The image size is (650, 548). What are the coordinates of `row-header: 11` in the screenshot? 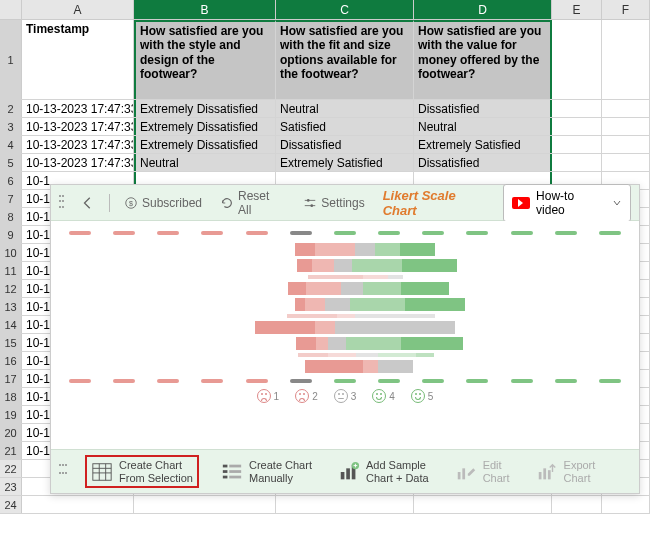 It's located at (11, 270).